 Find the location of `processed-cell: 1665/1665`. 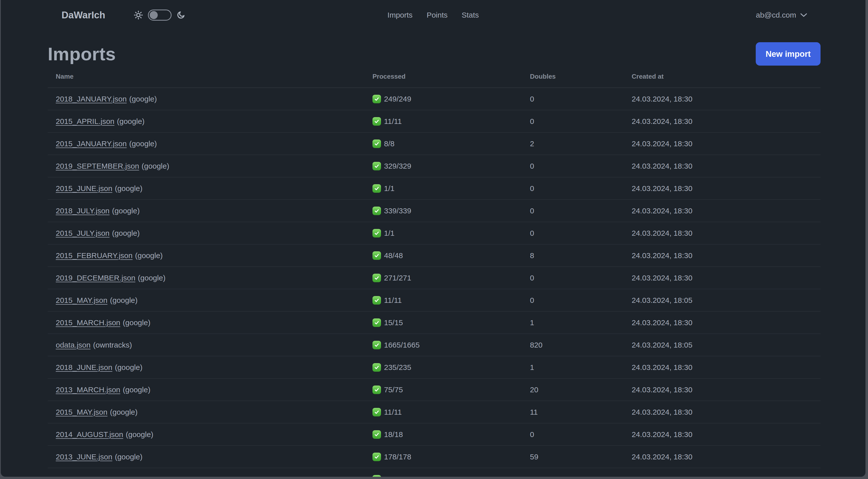

processed-cell: 1665/1665 is located at coordinates (451, 345).